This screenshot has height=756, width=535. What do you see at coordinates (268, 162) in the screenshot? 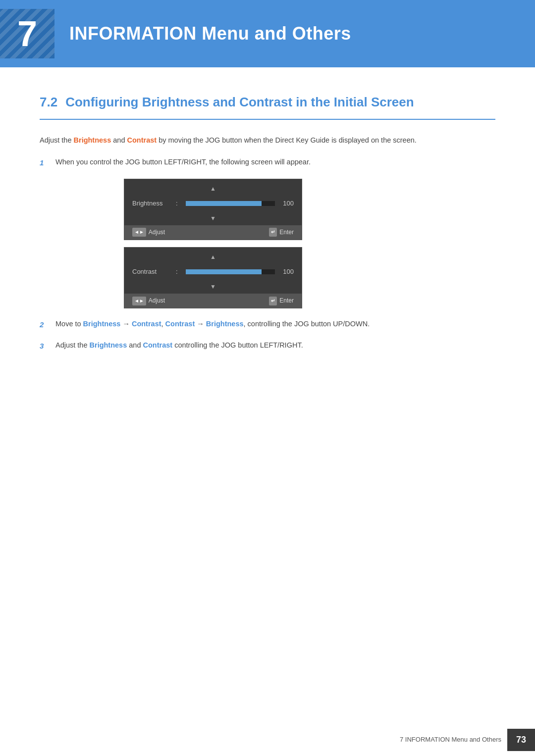
I see `step-1: 1 When you control the JOG button LEFT/R…` at bounding box center [268, 162].